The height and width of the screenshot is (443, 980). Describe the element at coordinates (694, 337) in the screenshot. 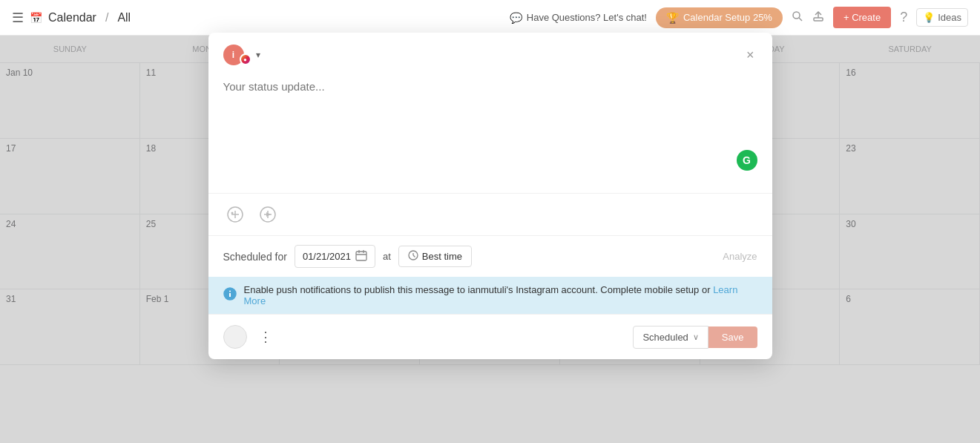

I see `footer-actions: Scheduled ∨ Save` at that location.